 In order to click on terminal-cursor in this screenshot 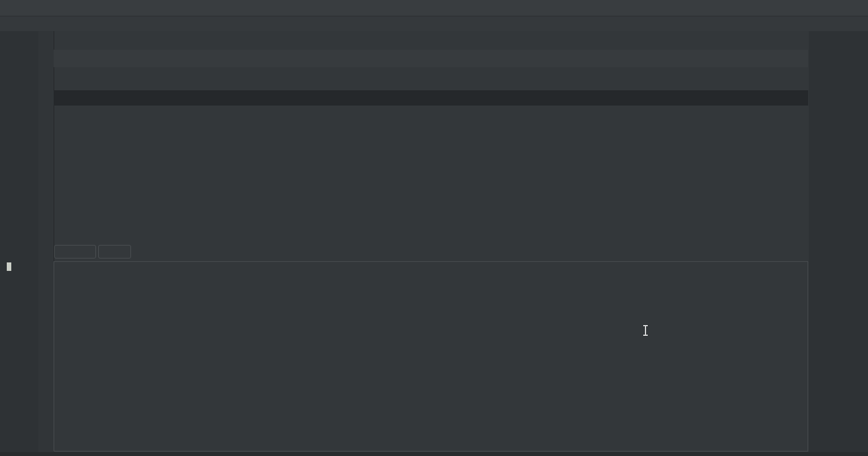, I will do `click(9, 266)`.